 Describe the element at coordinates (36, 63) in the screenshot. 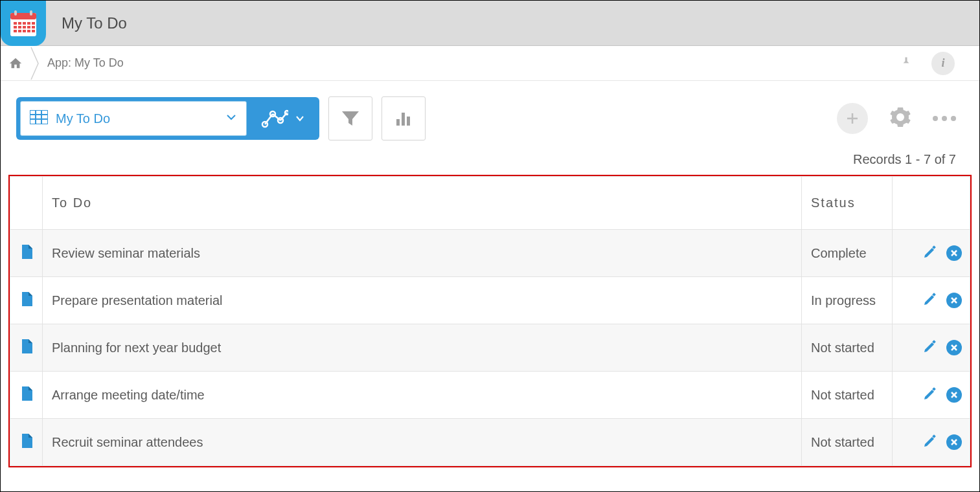

I see `breadcrumb-separator-icon` at that location.